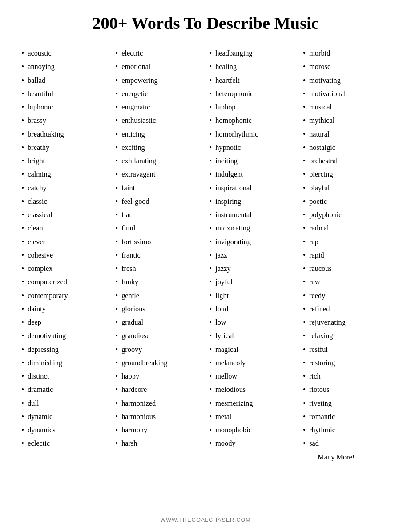  Describe the element at coordinates (158, 66) in the screenshot. I see `list-item: emotional` at that location.